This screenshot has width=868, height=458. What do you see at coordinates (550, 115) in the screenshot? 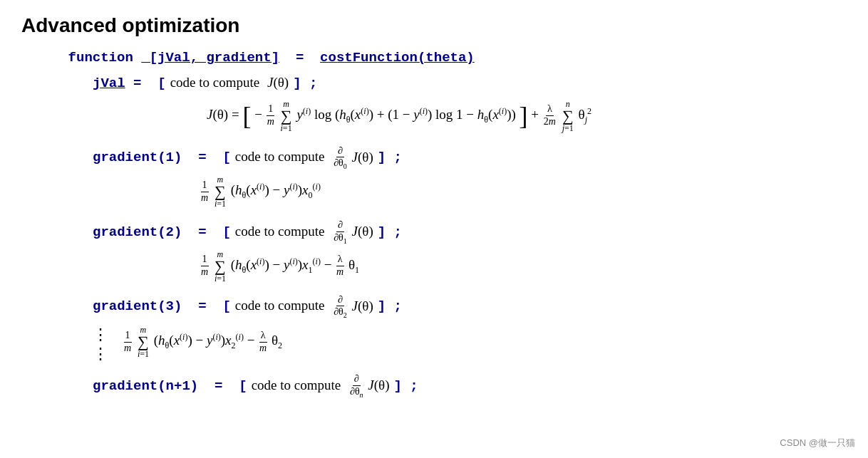
I see `frac-lambda-2m: λ 2m` at bounding box center [550, 115].